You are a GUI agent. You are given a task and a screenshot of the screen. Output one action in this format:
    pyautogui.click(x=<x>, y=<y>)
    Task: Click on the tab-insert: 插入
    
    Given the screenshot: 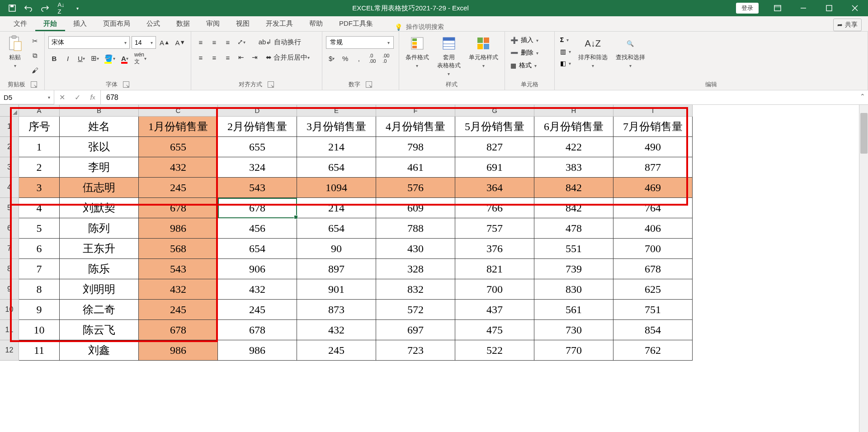 What is the action you would take?
    pyautogui.click(x=80, y=23)
    